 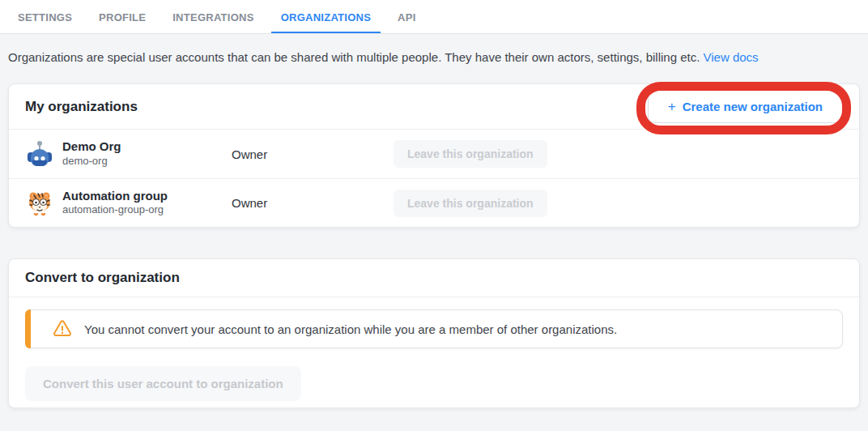 What do you see at coordinates (102, 278) in the screenshot?
I see `convert-panel-title: Convert to organization` at bounding box center [102, 278].